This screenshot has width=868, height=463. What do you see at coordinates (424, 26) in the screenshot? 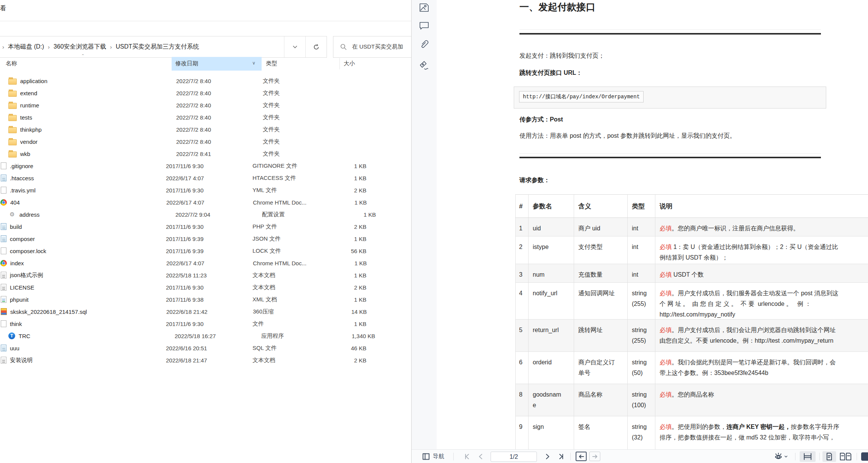
I see `comment-icon` at bounding box center [424, 26].